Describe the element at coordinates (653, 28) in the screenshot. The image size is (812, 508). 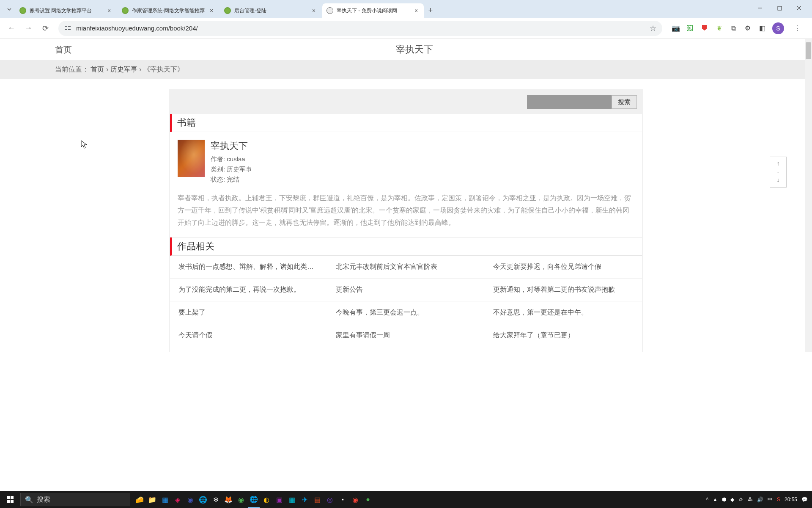
I see `bookmark-star-icon: ☆` at that location.